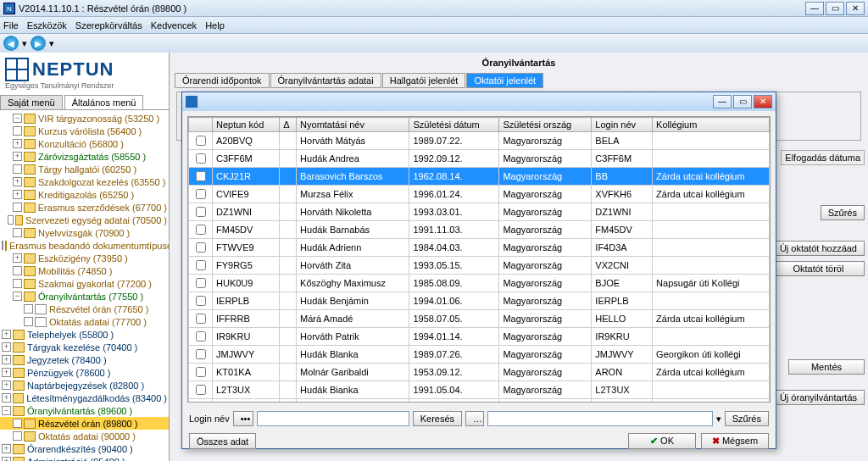  Describe the element at coordinates (85, 246) in the screenshot. I see `tree-item: Erasmus beadandó dokumentumtípusok (1` at that location.